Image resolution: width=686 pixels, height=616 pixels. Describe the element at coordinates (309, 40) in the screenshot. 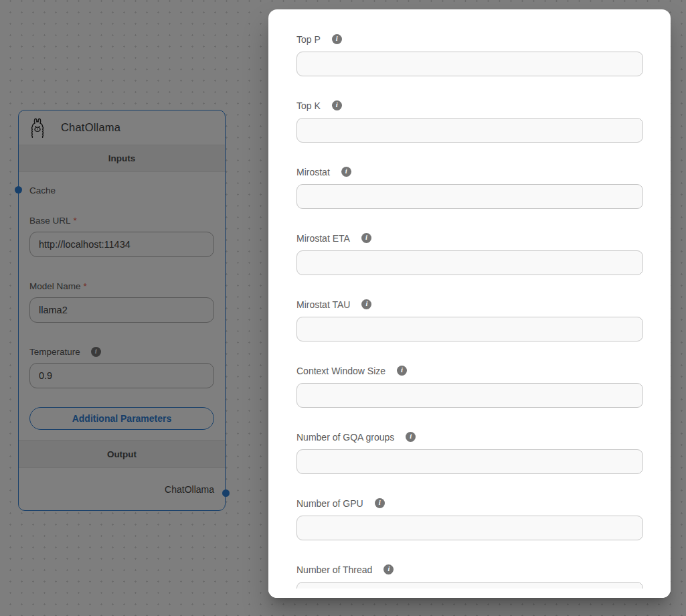

I see `top-p-label: Top P` at that location.